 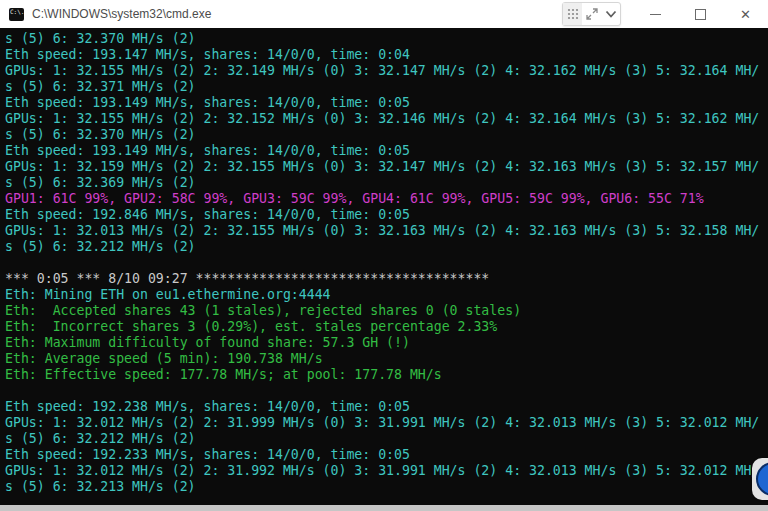 What do you see at coordinates (386, 215) in the screenshot?
I see `console-line: Eth speed: 192.846 MH/s, shares: 14/0/0,…` at bounding box center [386, 215].